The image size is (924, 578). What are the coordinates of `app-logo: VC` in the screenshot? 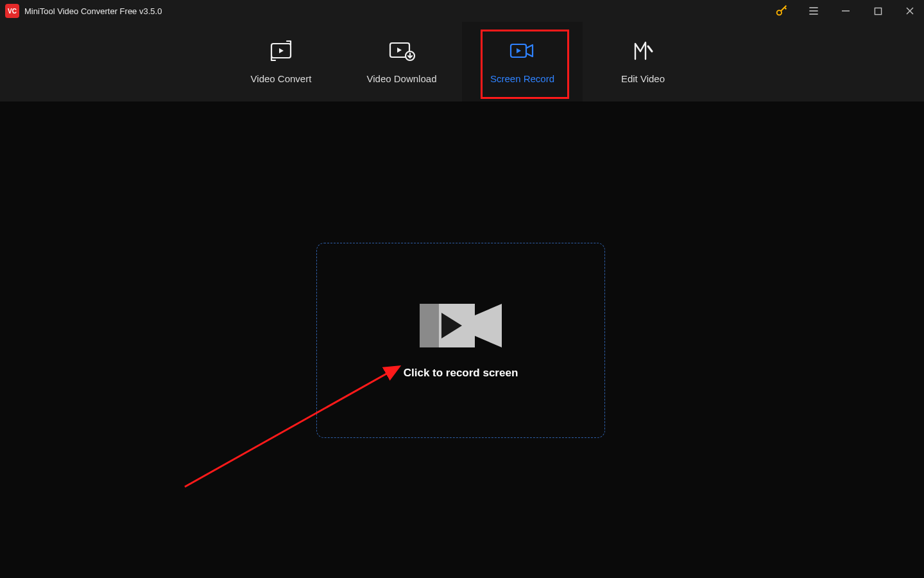 It's located at (12, 11).